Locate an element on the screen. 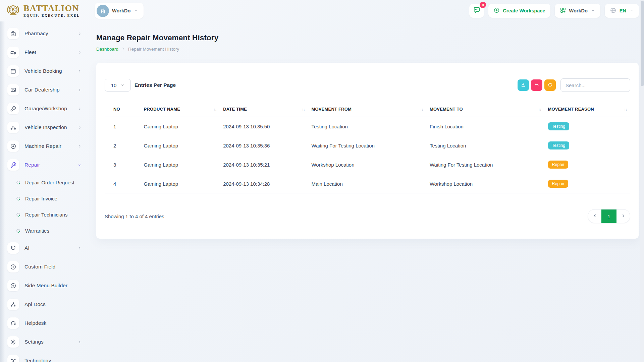 This screenshot has height=362, width=644. previous-page-button is located at coordinates (595, 216).